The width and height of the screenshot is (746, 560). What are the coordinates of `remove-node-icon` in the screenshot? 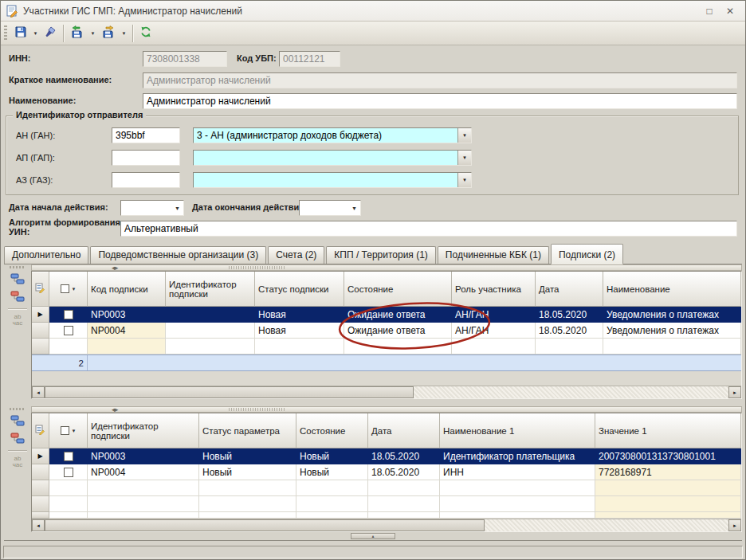 It's located at (18, 298).